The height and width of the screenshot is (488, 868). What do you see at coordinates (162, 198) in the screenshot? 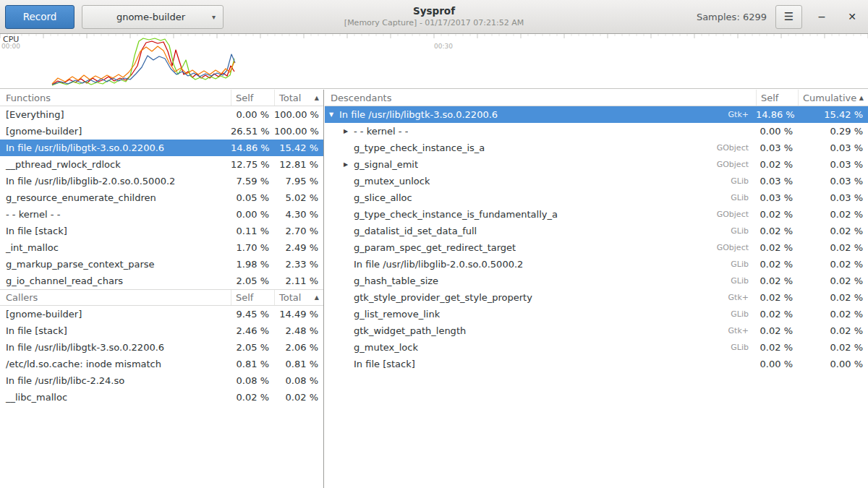
I see `table-row: g_resource_enumerate_children0.05 %5.02 …` at bounding box center [162, 198].